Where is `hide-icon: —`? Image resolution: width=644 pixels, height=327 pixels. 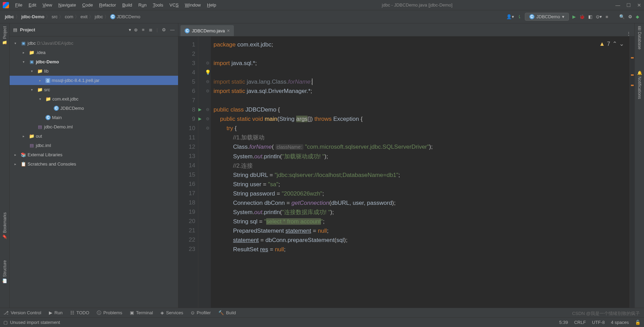 hide-icon: — is located at coordinates (172, 30).